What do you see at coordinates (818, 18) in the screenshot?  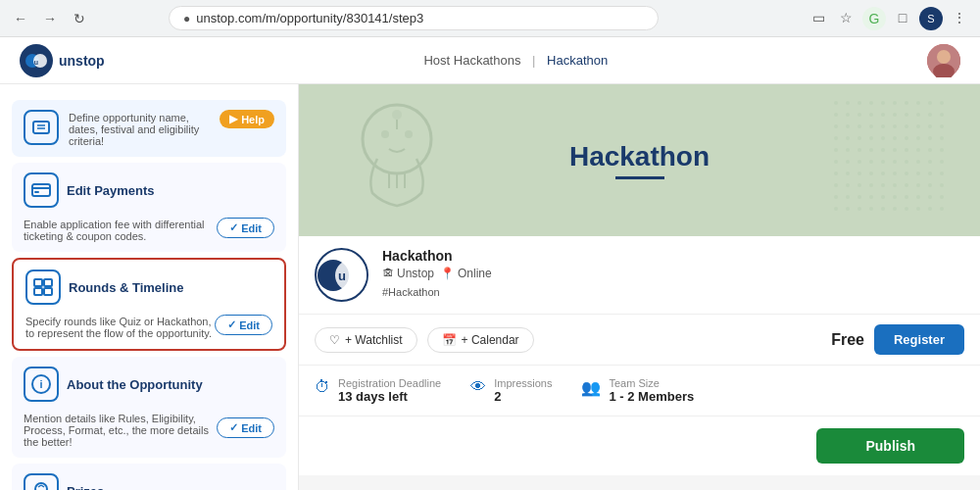 I see `cast-icon: ▭` at bounding box center [818, 18].